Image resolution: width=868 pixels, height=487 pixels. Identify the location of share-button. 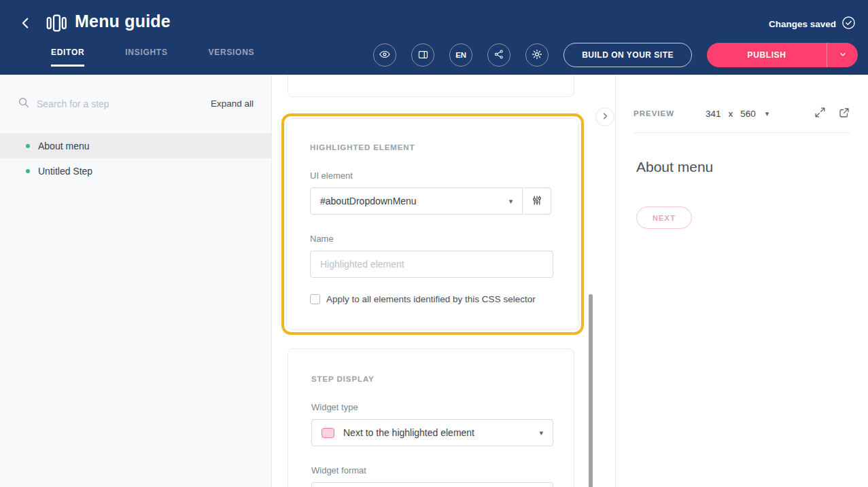
(499, 55).